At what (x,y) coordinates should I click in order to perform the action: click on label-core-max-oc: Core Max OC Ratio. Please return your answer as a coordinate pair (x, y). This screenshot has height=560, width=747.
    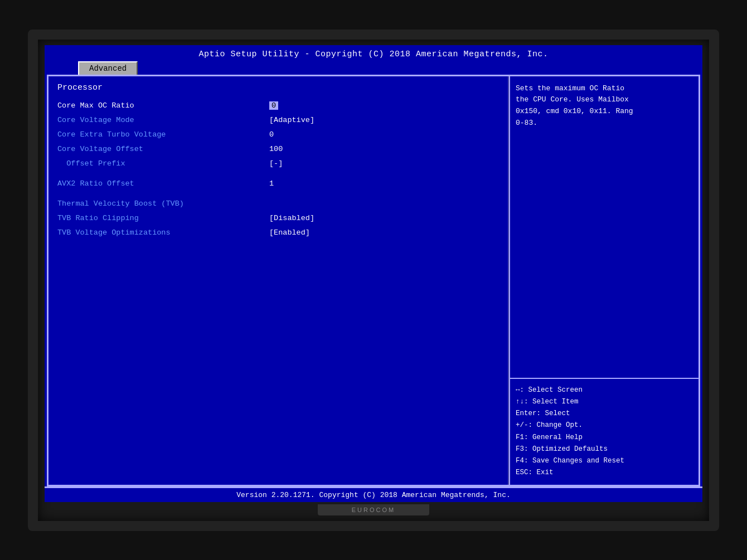
    Looking at the image, I should click on (163, 106).